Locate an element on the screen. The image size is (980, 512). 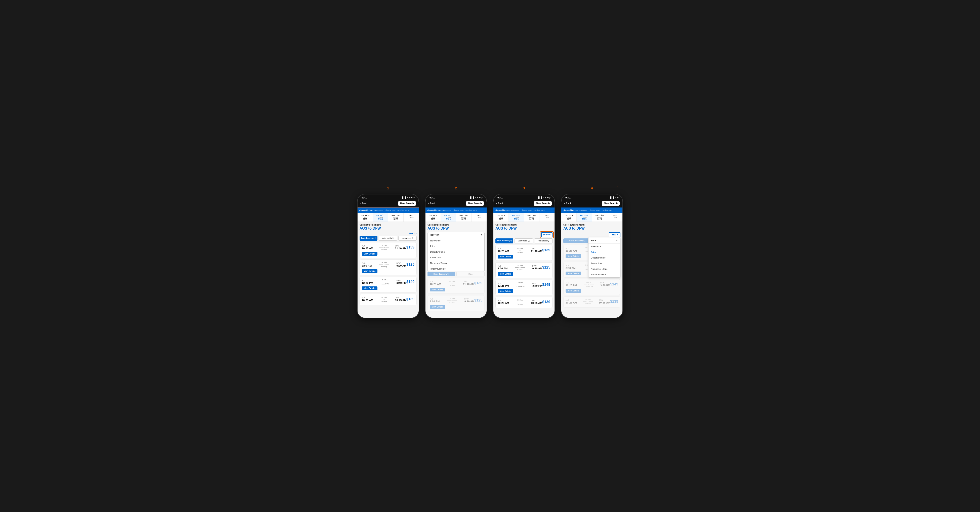
app-2: ‹ Back New Search Choose flights › Passe… is located at coordinates (456, 259).